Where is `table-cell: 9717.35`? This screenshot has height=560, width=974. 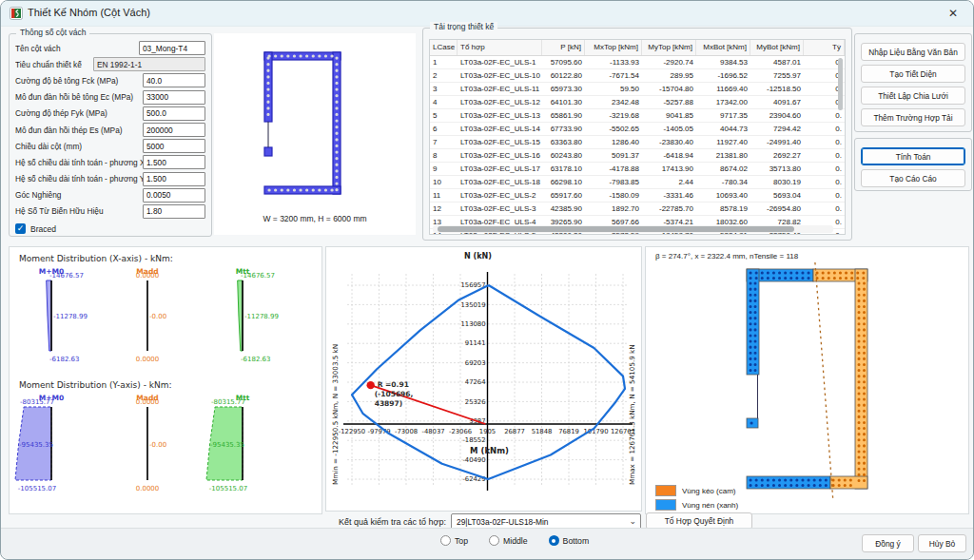 table-cell: 9717.35 is located at coordinates (723, 116).